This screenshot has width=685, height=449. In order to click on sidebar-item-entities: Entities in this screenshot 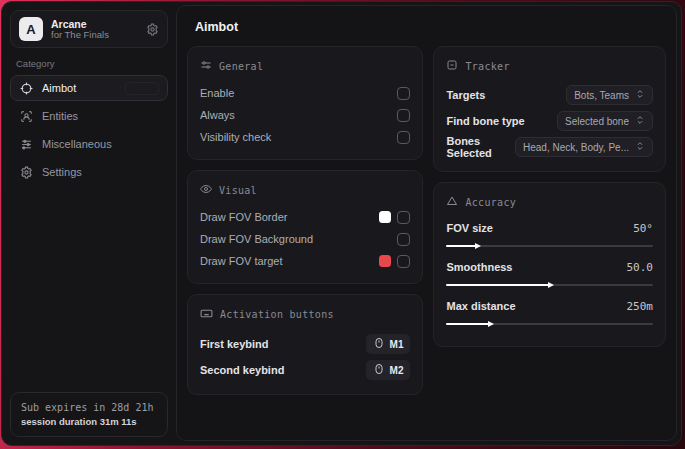, I will do `click(89, 116)`.